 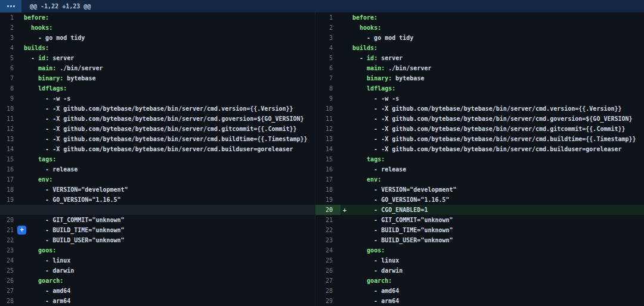 I want to click on diff-row-old: 8 ldflags:, so click(x=157, y=88).